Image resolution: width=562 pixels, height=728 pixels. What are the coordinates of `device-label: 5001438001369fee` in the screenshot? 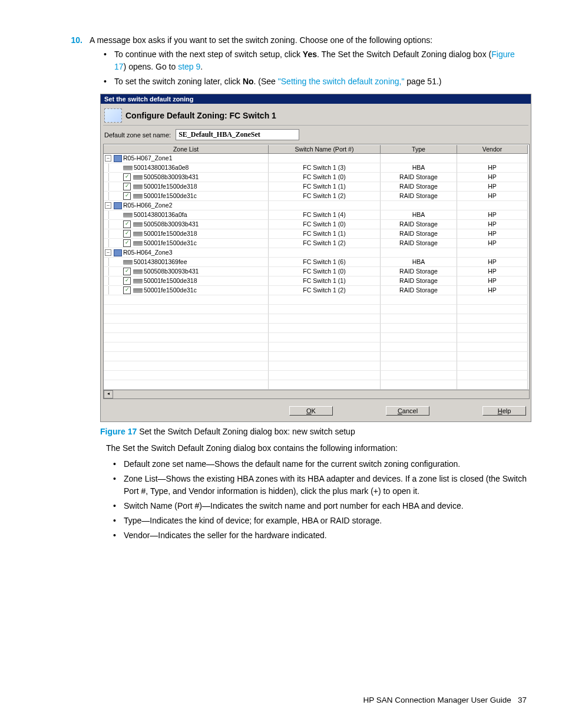 It's located at (160, 262).